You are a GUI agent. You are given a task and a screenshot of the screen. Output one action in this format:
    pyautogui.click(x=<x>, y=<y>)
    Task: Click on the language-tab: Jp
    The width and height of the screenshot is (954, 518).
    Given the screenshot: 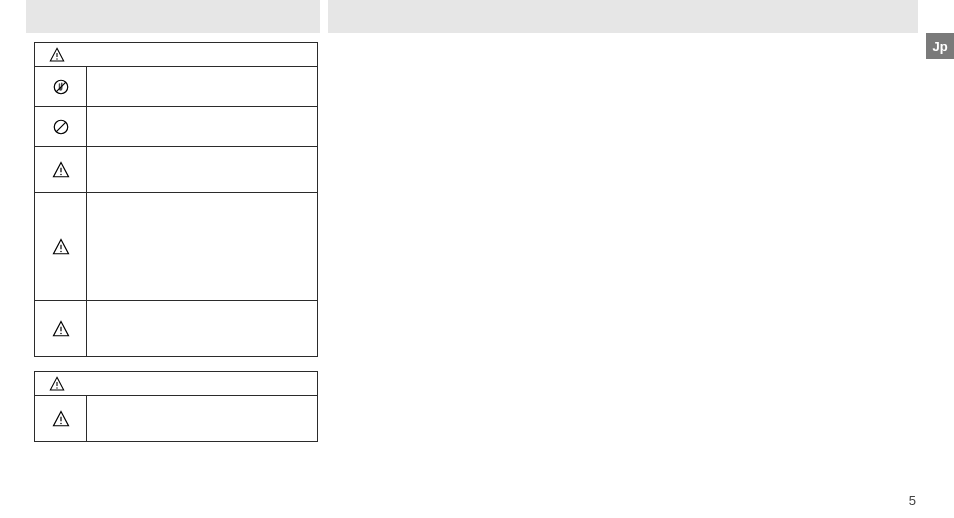 What is the action you would take?
    pyautogui.click(x=940, y=46)
    